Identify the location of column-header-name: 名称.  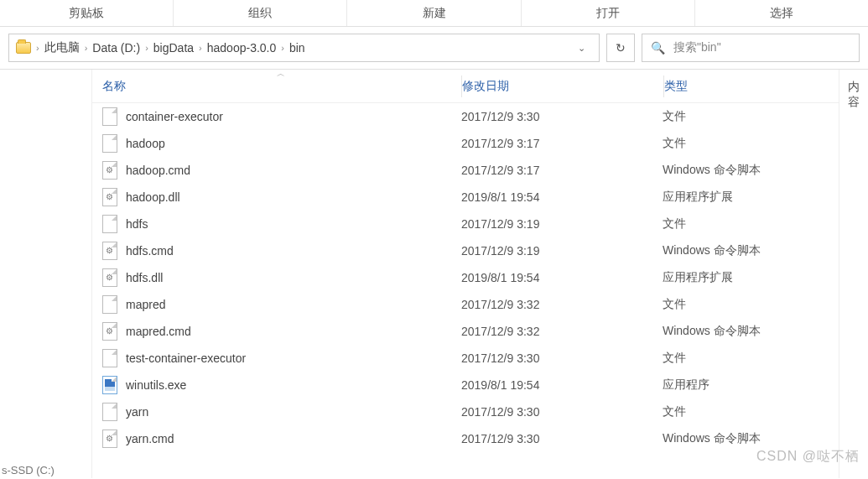
(277, 86).